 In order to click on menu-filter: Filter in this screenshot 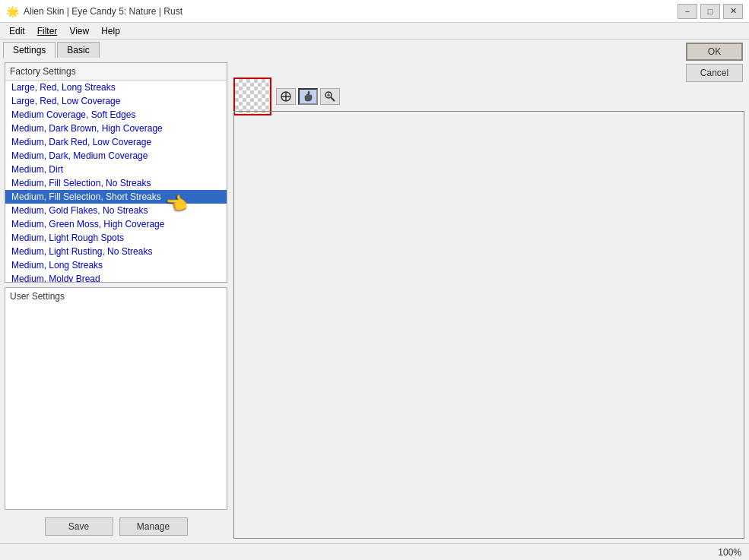, I will do `click(47, 31)`.